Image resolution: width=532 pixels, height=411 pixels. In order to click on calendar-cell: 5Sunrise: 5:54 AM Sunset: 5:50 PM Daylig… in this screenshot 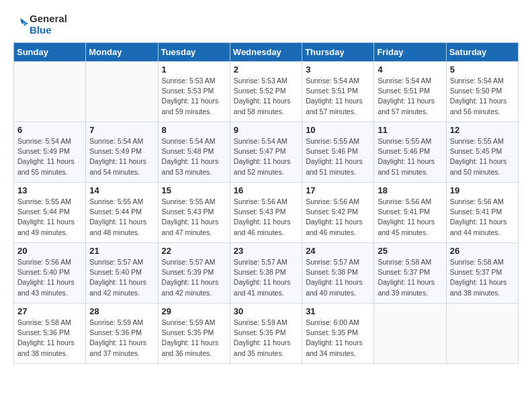, I will do `click(482, 92)`.